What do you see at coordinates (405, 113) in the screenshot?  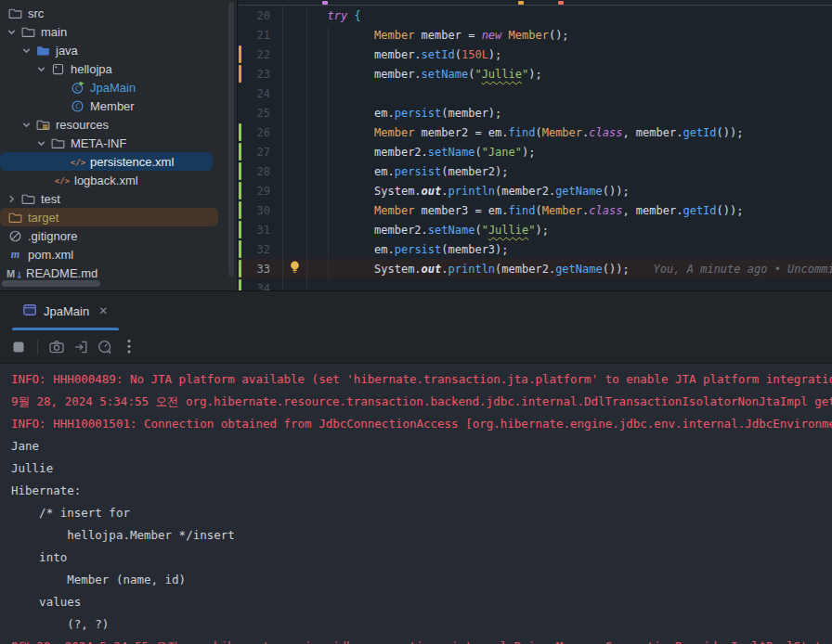 I see `code-text: em.persist(member);` at bounding box center [405, 113].